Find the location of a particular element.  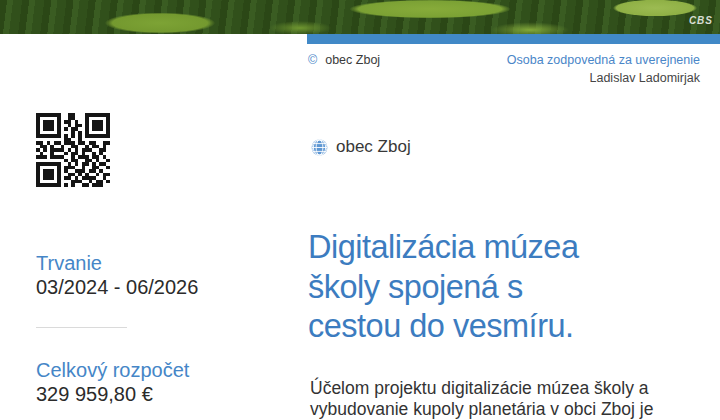

sidebar-divider is located at coordinates (82, 328).